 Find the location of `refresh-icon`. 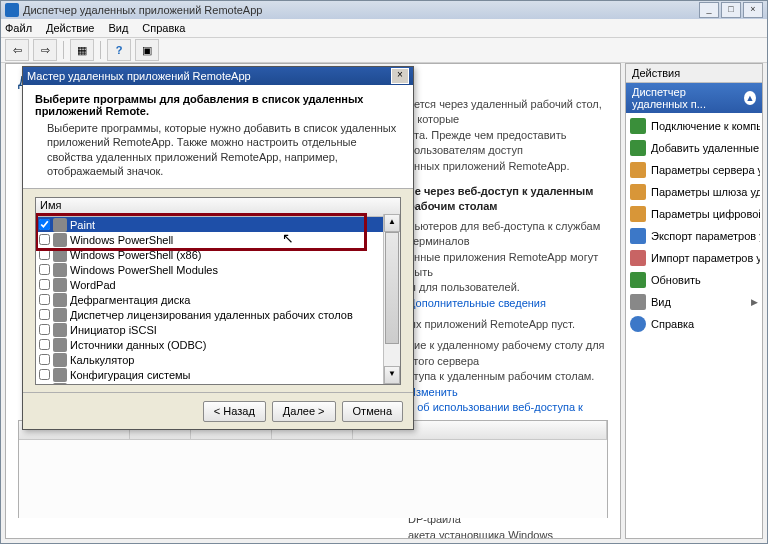

refresh-icon is located at coordinates (638, 280).